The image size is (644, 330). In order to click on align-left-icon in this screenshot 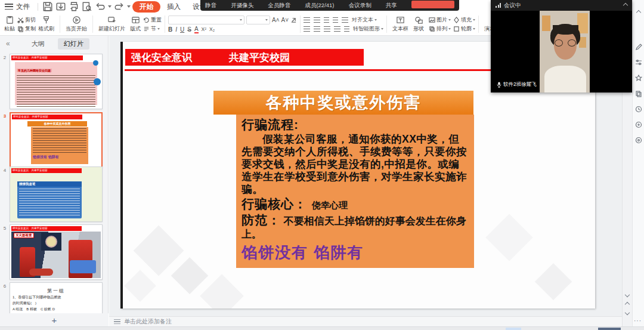, I will do `click(306, 29)`.